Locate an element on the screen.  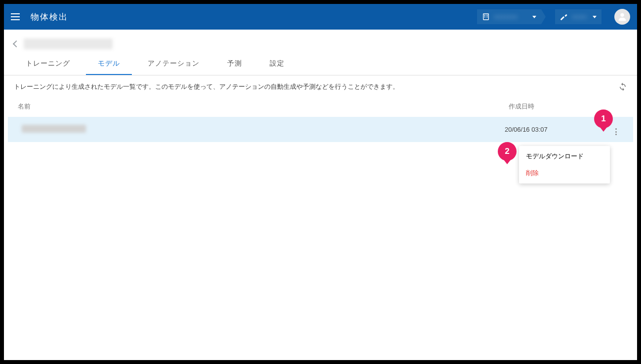
building-icon is located at coordinates (486, 17).